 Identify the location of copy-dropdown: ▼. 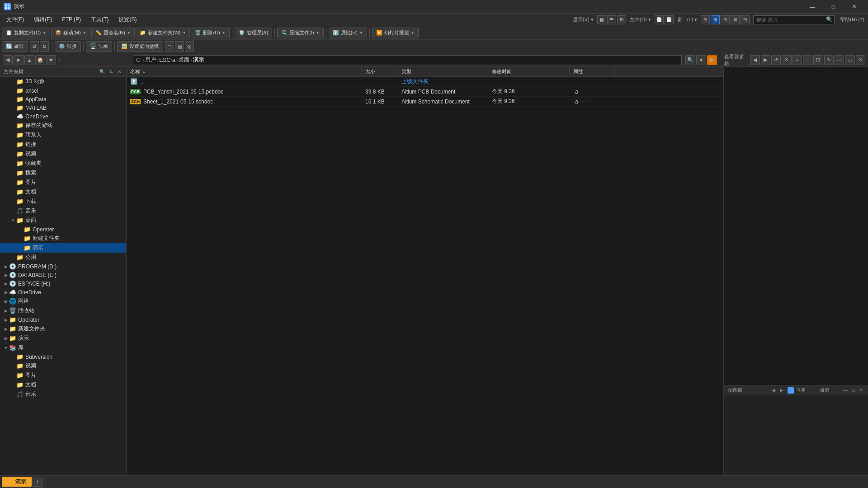
(44, 33).